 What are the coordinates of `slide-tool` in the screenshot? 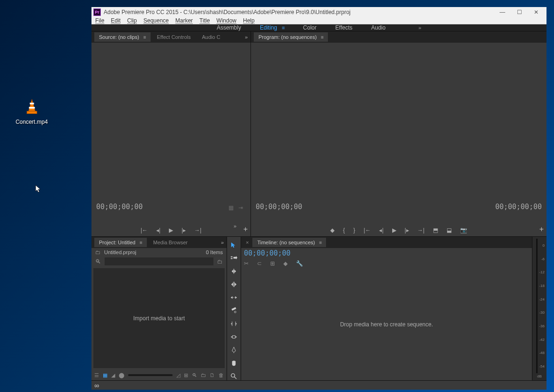 It's located at (234, 337).